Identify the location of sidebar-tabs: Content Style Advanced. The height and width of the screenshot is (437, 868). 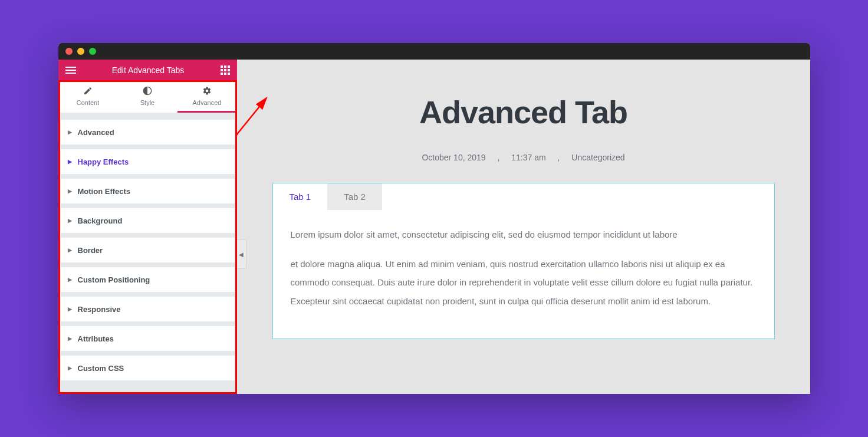
(147, 97).